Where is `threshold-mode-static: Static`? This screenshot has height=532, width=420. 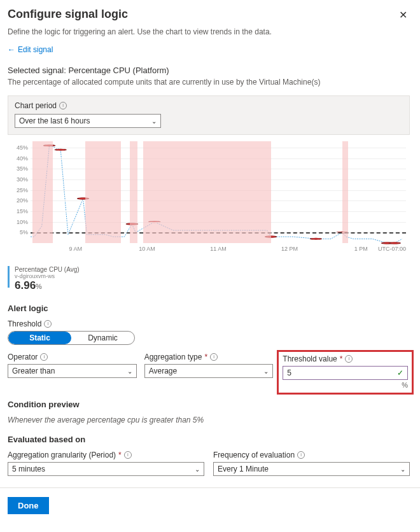
threshold-mode-static: Static is located at coordinates (39, 338).